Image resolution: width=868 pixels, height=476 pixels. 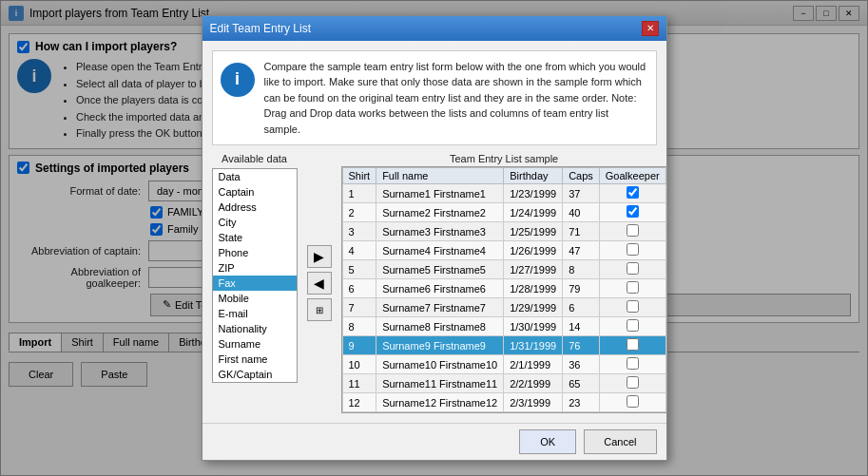 I want to click on cell-birthday: 2/2/1999, so click(x=533, y=384).